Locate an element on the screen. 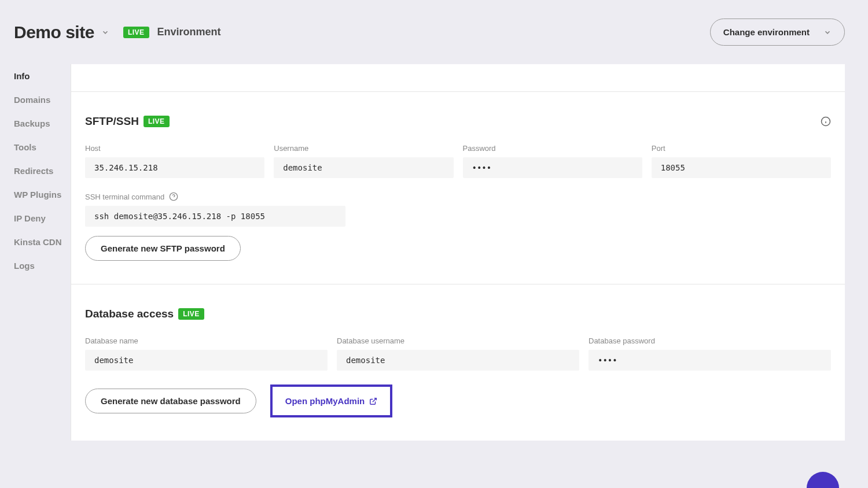 This screenshot has width=868, height=488. header-left-group: Demo site LIVE Environment is located at coordinates (117, 32).